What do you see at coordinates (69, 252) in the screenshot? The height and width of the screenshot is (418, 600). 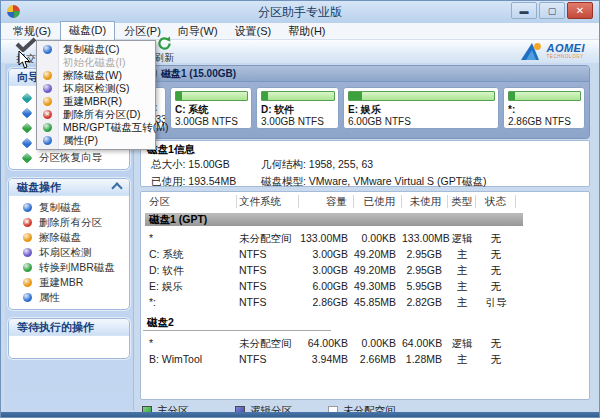 I see `sidebar-item-bad-sector-check: 坏扇区检测` at bounding box center [69, 252].